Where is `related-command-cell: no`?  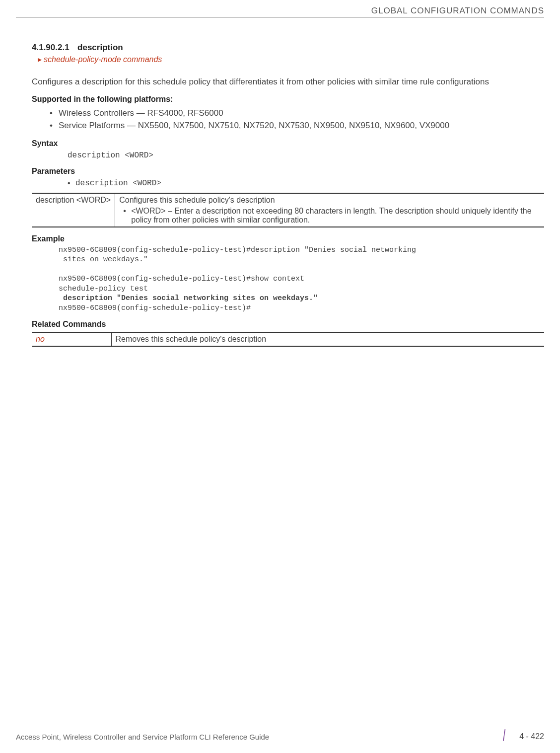
related-command-cell: no is located at coordinates (71, 339).